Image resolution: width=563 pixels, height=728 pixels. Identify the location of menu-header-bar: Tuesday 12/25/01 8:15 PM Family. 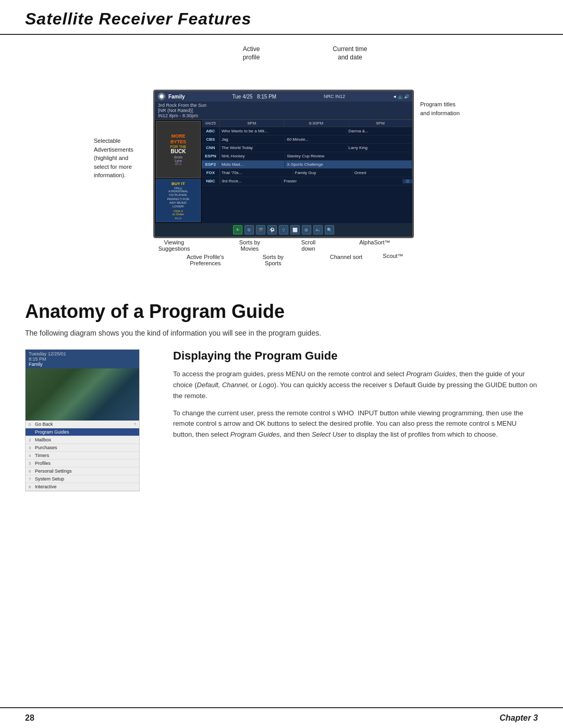
(82, 359).